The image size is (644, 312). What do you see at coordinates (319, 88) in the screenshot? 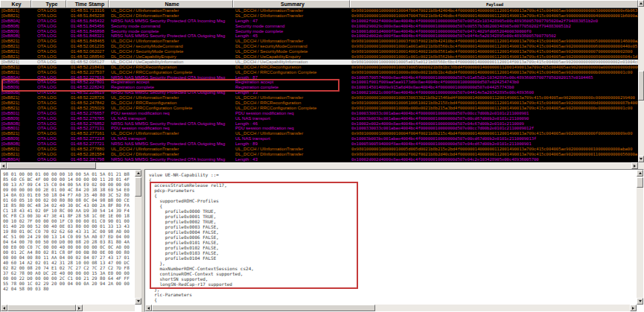
I see `table-row: [0xB809]OTA LOG01:48:52.228243Registrati…` at bounding box center [319, 88].